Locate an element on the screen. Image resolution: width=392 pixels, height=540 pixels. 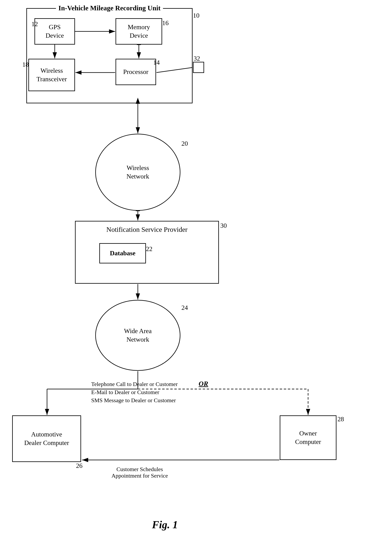
processor-box: Processor is located at coordinates (136, 72).